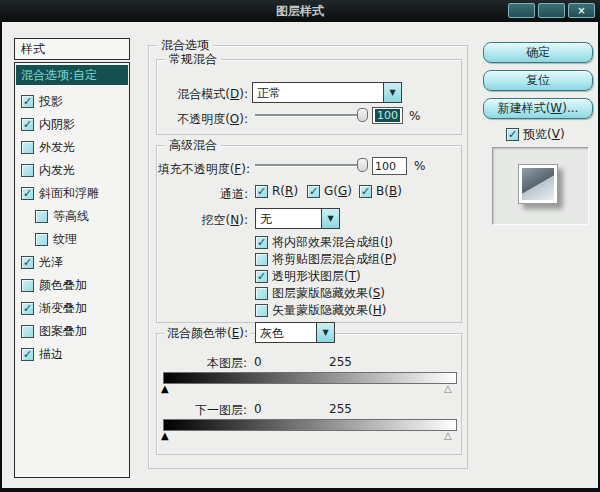  Describe the element at coordinates (54, 285) in the screenshot. I see `sidebar-item-color-overlay: 颜色叠加` at that location.